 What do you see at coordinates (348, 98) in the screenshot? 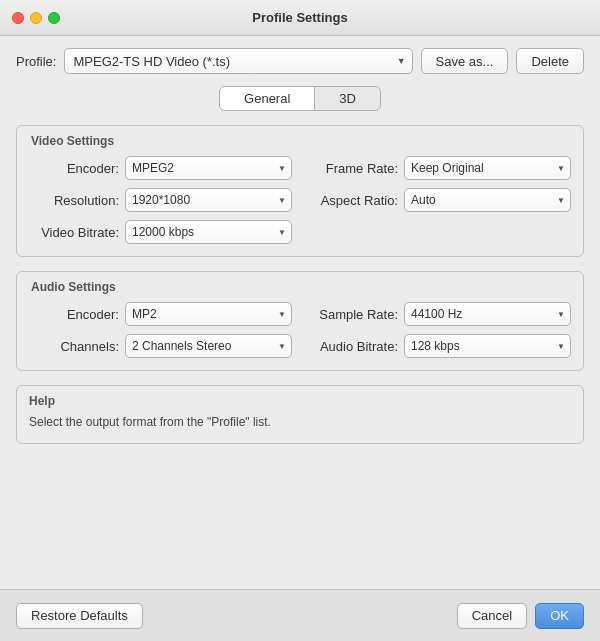
I see `tab-3d: 3D` at bounding box center [348, 98].